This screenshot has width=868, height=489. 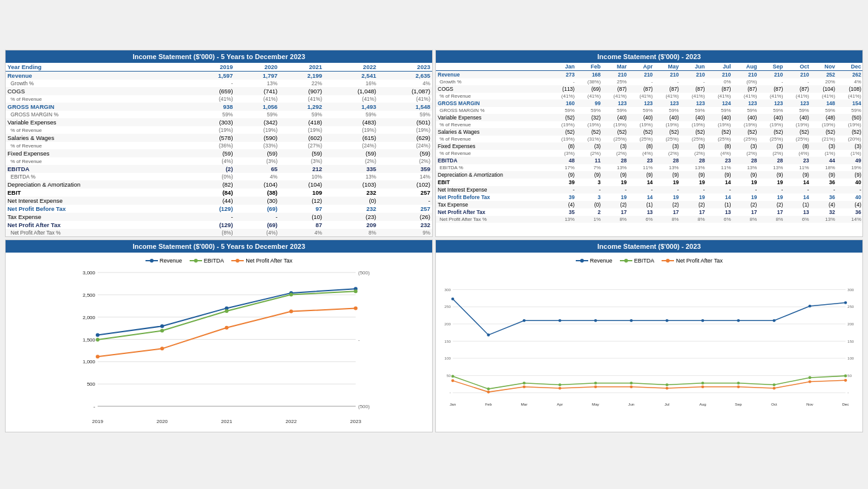 What do you see at coordinates (849, 197) in the screenshot?
I see `cell-value: 40` at bounding box center [849, 197].